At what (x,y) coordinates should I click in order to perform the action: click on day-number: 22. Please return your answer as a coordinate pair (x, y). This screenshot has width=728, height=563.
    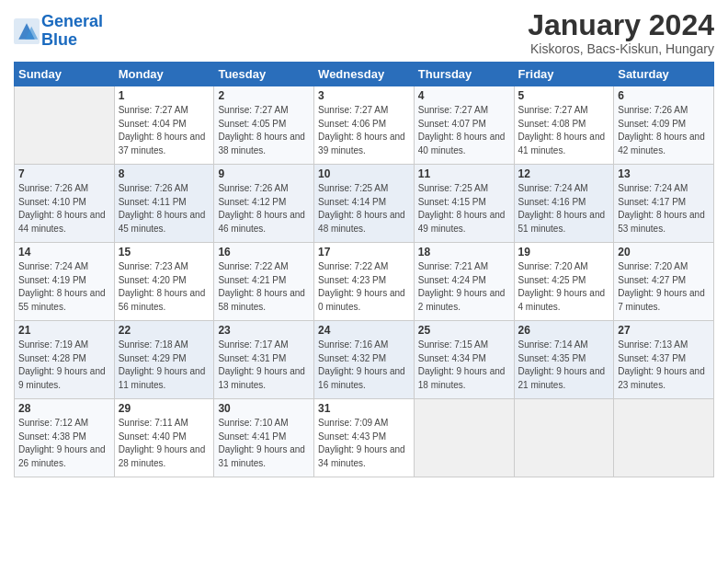
    Looking at the image, I should click on (165, 330).